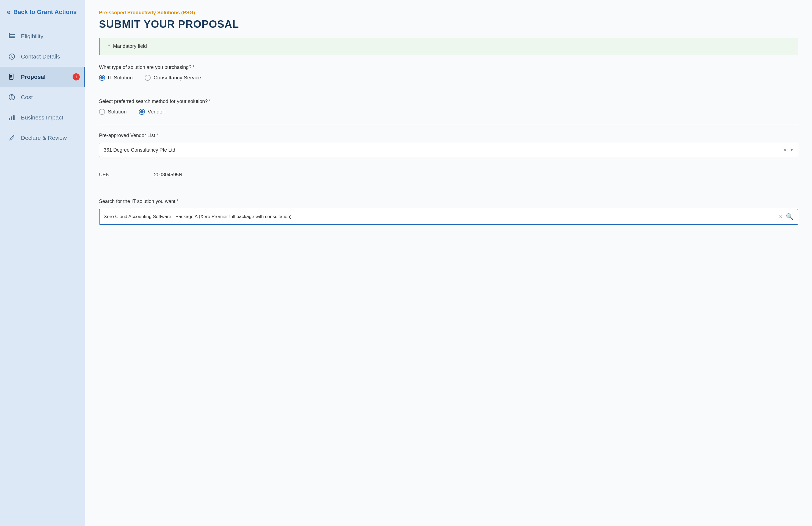 The image size is (812, 526). I want to click on vendor-clear-icon: ✕, so click(785, 150).